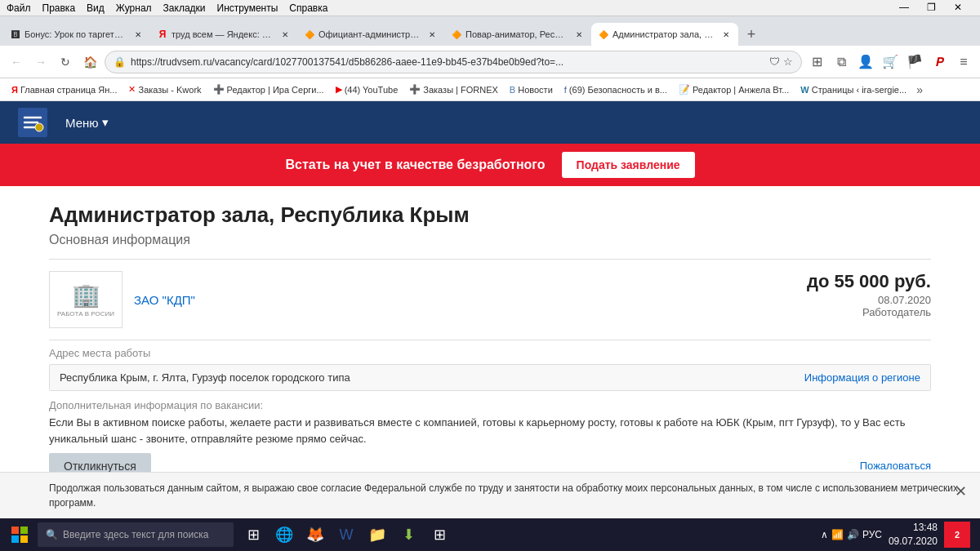  I want to click on download-icon: ⬇, so click(408, 535).